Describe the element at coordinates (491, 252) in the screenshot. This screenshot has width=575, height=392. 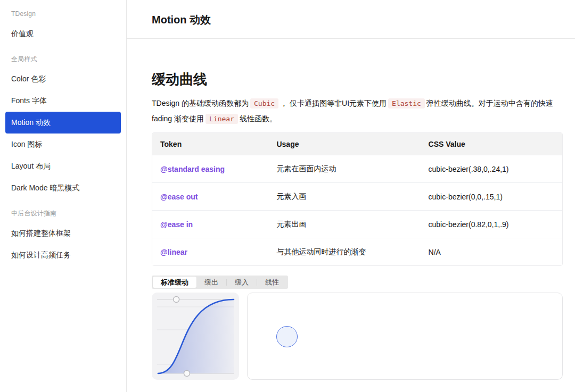
I see `css-value-cell: N/A` at that location.